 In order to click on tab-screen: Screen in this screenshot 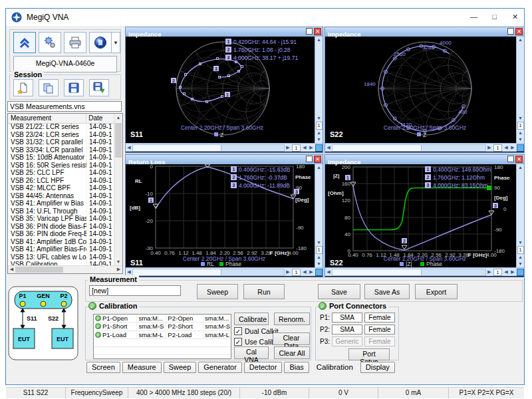, I will do `click(104, 367)`.